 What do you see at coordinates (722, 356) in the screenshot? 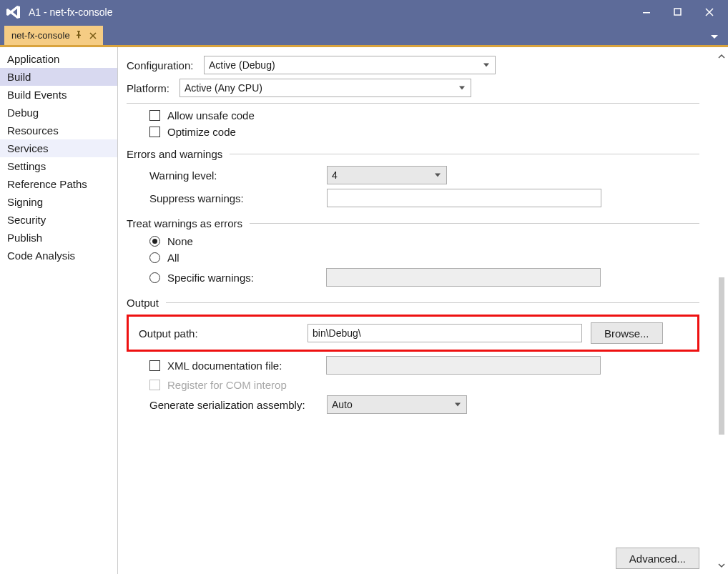
I see `scroll-thumb` at bounding box center [722, 356].